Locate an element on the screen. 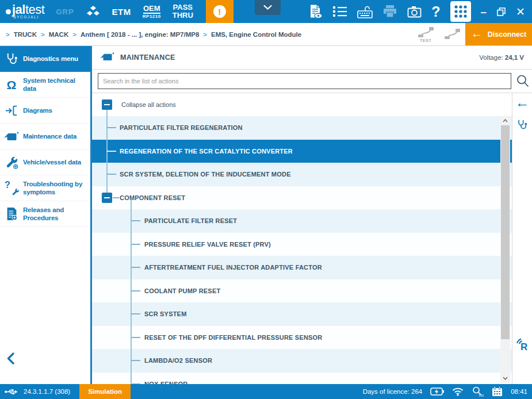  action-item: PARTICULATE FILTER RESET is located at coordinates (302, 221).